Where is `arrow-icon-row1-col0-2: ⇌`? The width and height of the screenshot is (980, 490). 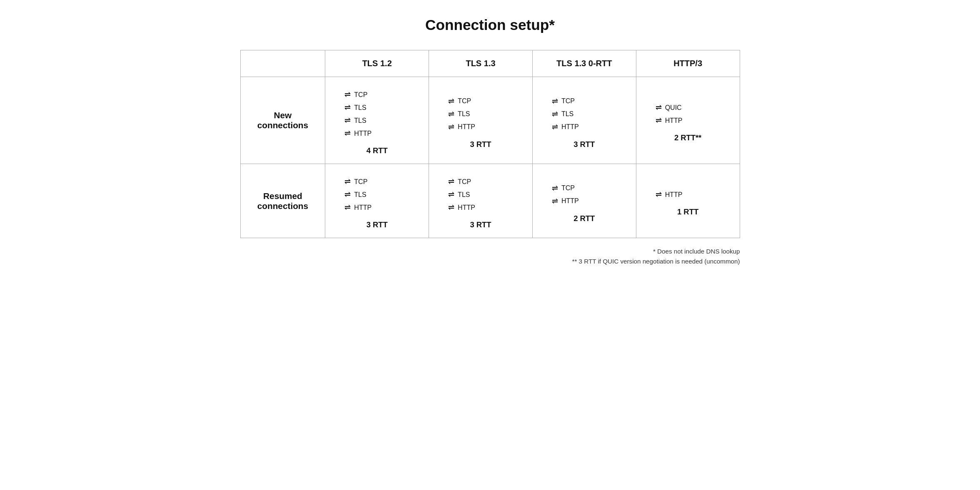 arrow-icon-row1-col0-2: ⇌ is located at coordinates (347, 207).